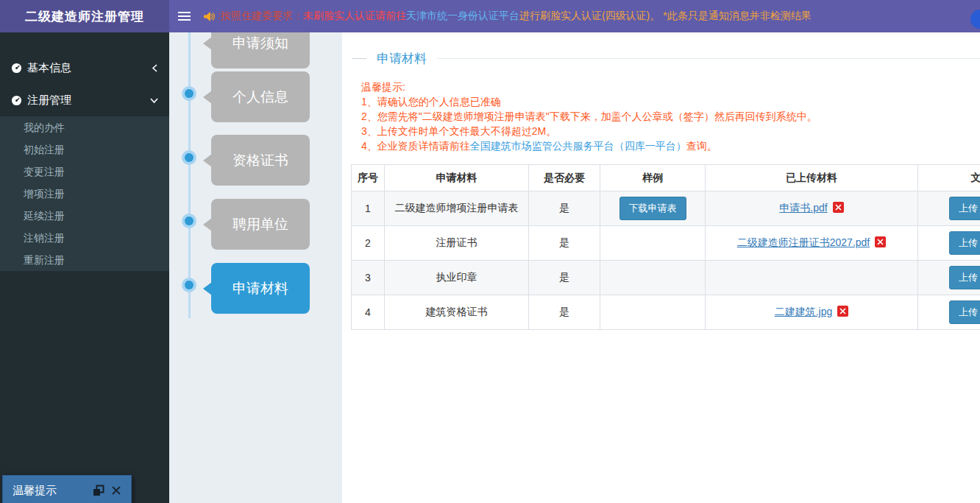 This screenshot has width=980, height=503. Describe the element at coordinates (666, 59) in the screenshot. I see `section-header: 申请材料` at that location.